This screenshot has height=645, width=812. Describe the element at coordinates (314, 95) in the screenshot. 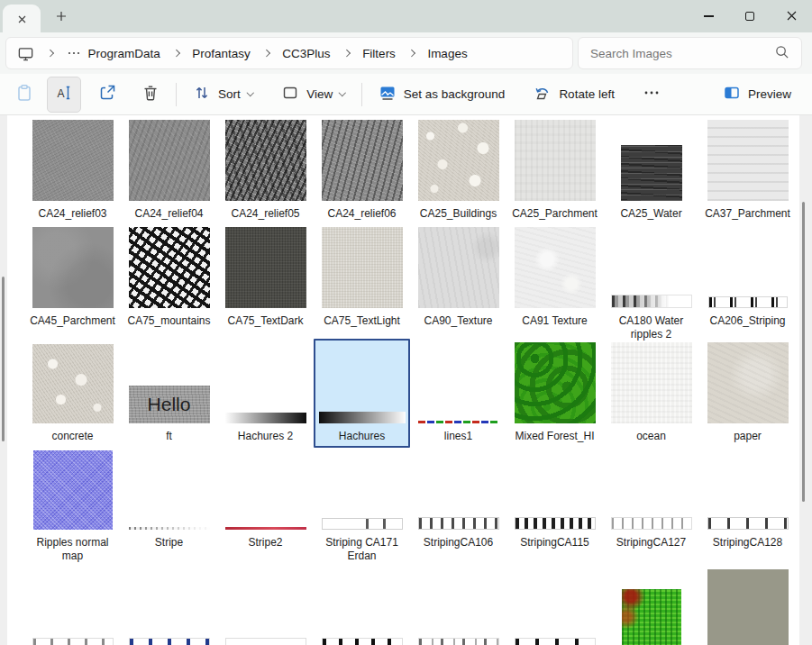

I see `view-button: View` at that location.